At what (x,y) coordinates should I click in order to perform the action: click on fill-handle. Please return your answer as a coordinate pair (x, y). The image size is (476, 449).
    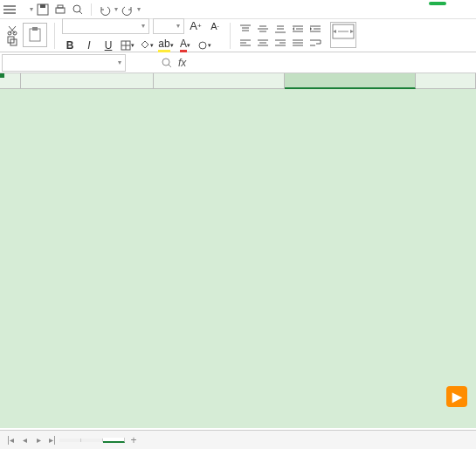
    Looking at the image, I should click on (2, 75).